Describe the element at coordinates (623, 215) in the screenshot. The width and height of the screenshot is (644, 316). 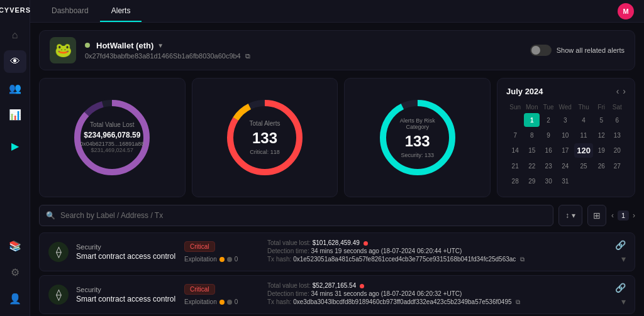
I see `pagination: ‹ 1 ›` at that location.